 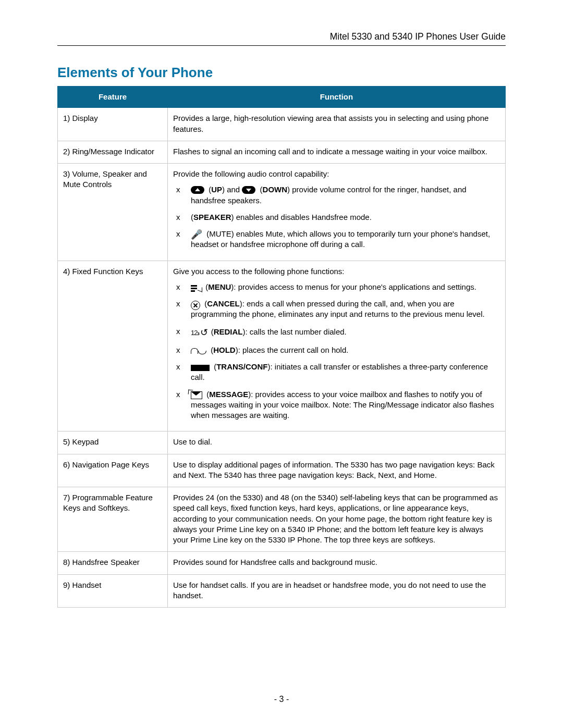 What do you see at coordinates (337, 97) in the screenshot?
I see `th-function: Function` at bounding box center [337, 97].